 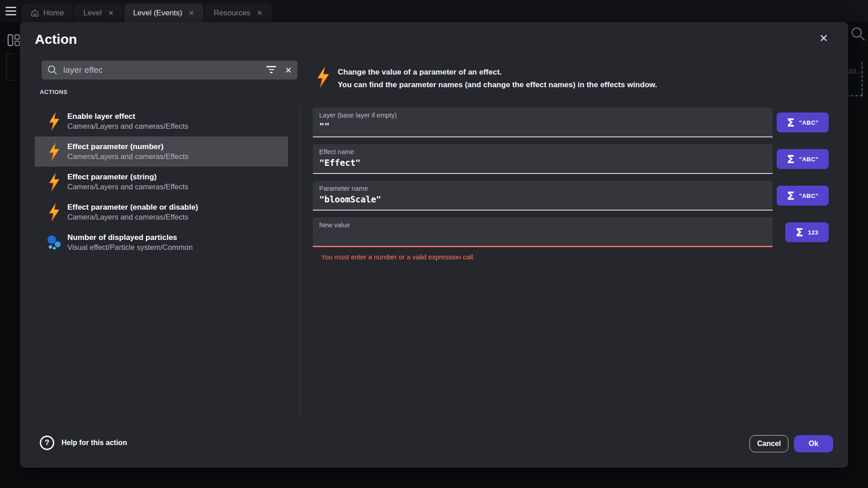 What do you see at coordinates (158, 13) in the screenshot?
I see `tab-label: Level (Events)` at bounding box center [158, 13].